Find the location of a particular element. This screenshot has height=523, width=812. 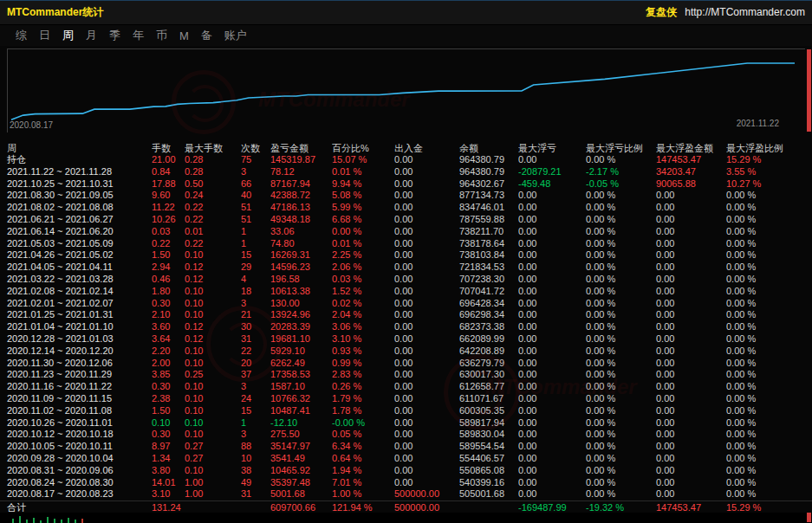

table-row: 2020.11.02 ~ 2020.11.081.500.101510487.4… is located at coordinates (406, 411).